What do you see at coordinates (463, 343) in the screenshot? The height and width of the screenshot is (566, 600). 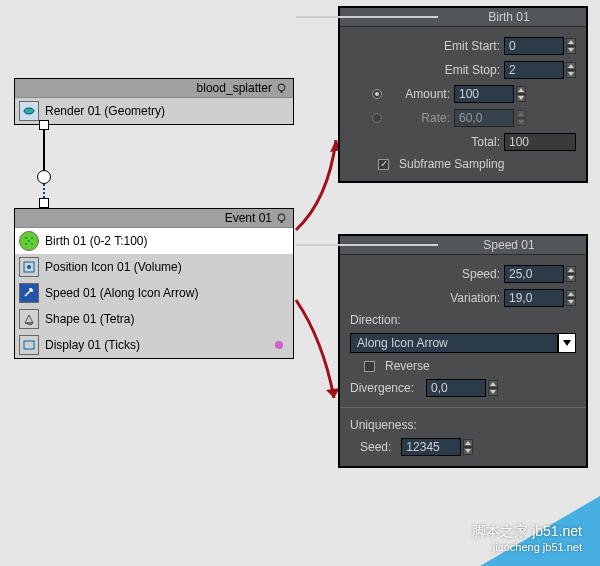 I see `direction-dropdown: Along Icon Arrow` at bounding box center [463, 343].